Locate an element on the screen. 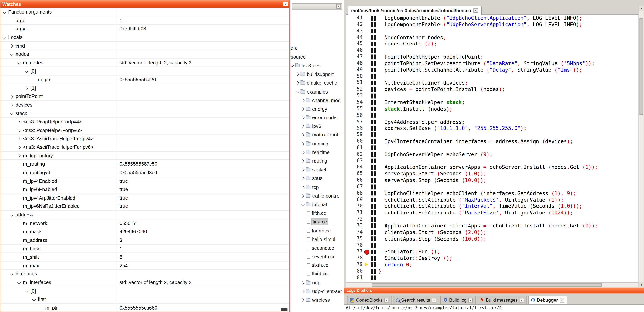 Image resolution: width=644 pixels, height=312 pixels. scroll-down-arrow-icon is located at coordinates (641, 285).